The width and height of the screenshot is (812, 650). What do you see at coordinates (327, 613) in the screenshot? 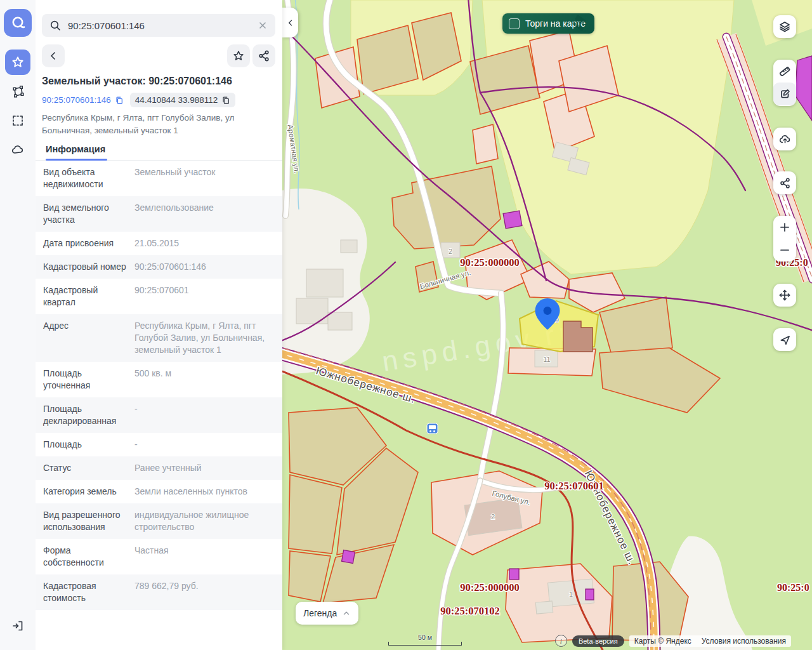
I see `legend-button: Легенда` at bounding box center [327, 613].